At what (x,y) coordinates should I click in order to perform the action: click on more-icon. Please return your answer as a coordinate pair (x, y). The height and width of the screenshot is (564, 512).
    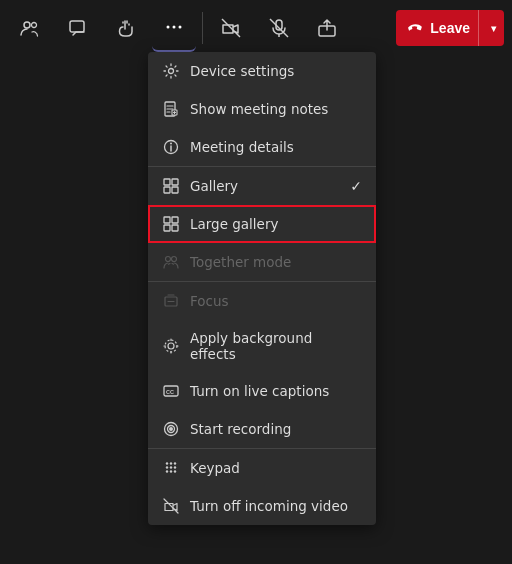
    Looking at the image, I should click on (174, 27).